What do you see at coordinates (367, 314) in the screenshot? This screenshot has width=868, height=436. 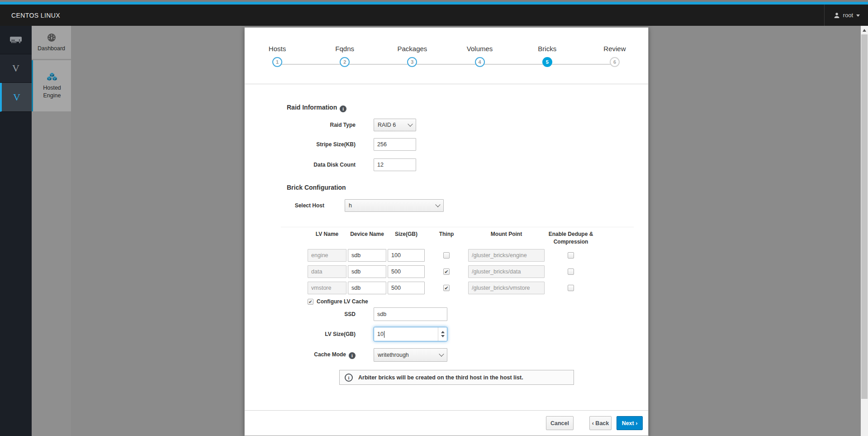 I see `ssd-row: SSD` at bounding box center [367, 314].